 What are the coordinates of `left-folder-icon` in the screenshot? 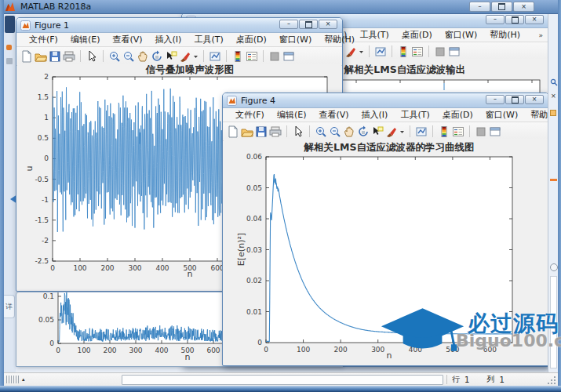 It's located at (9, 47).